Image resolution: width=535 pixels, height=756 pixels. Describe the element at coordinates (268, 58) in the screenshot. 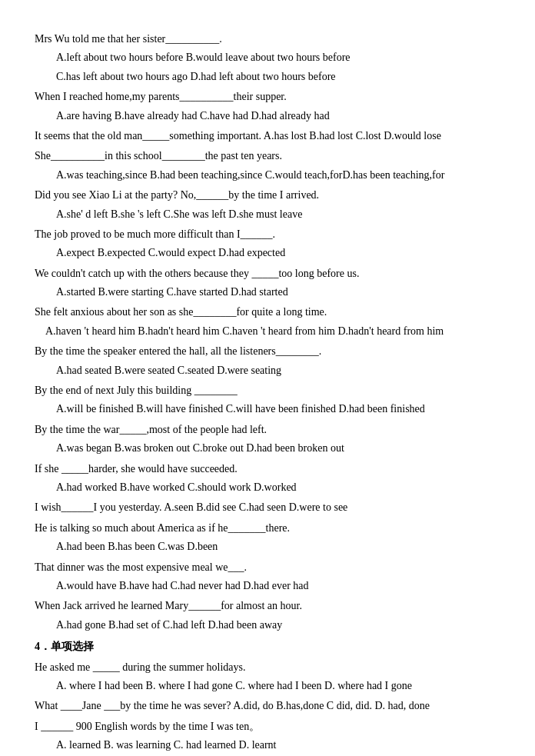

I see `question-5: Mrs Wu told me that her sister__________…` at that location.